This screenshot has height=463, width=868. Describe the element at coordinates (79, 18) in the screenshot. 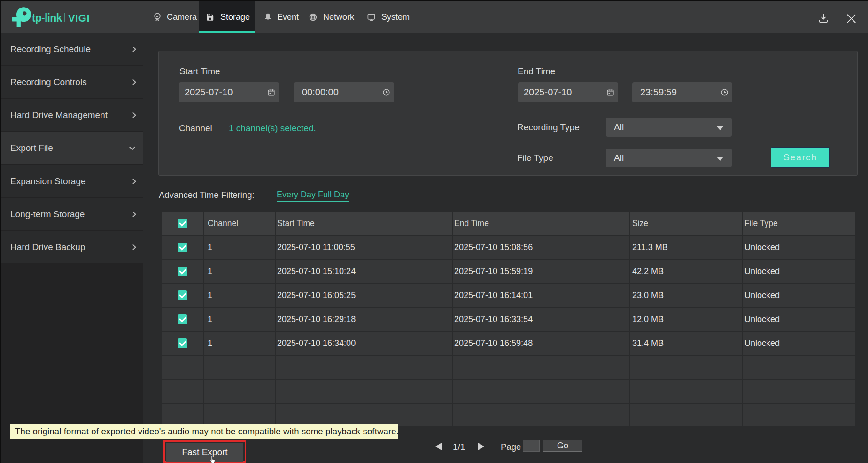

I see `svg-text: VIGI` at that location.